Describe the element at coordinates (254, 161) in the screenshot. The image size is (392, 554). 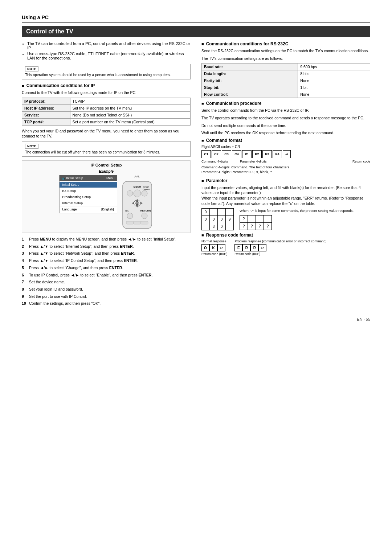
I see `cmd-label-parameter: Parameter 4-digits` at that location.